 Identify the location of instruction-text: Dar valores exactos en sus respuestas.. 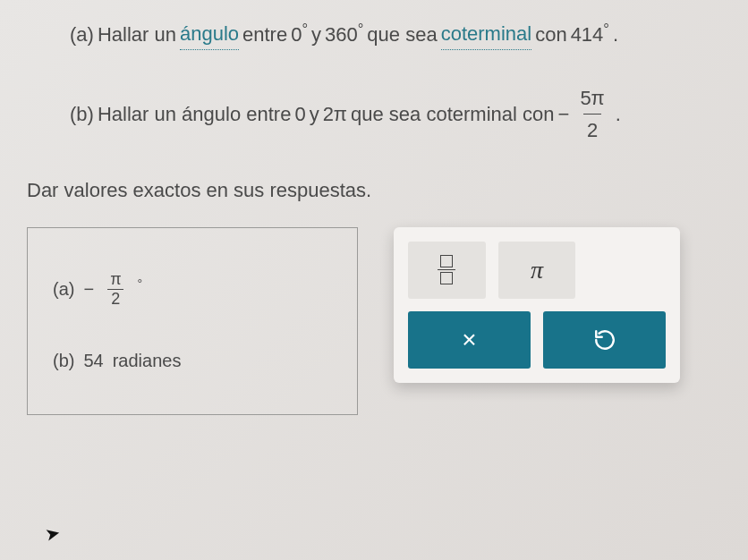
(374, 191).